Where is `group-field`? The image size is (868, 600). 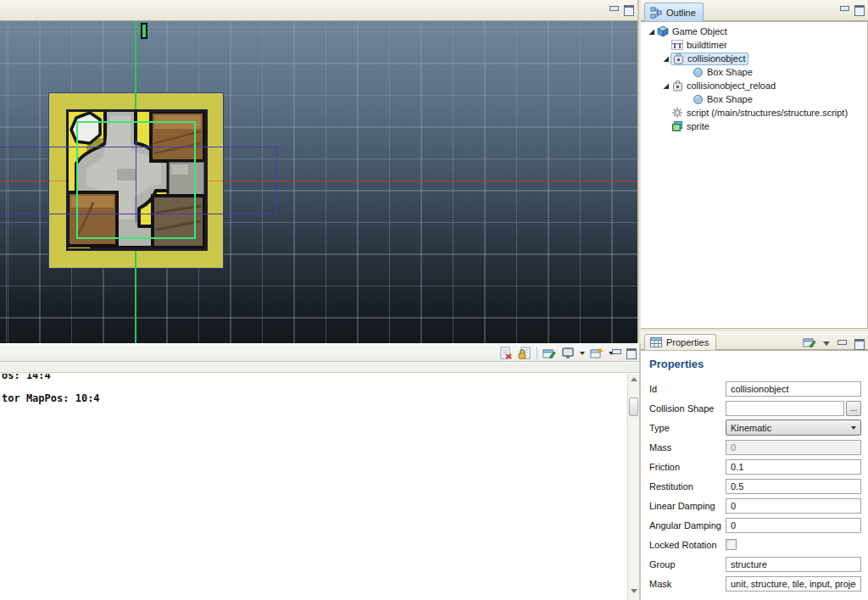 group-field is located at coordinates (793, 564).